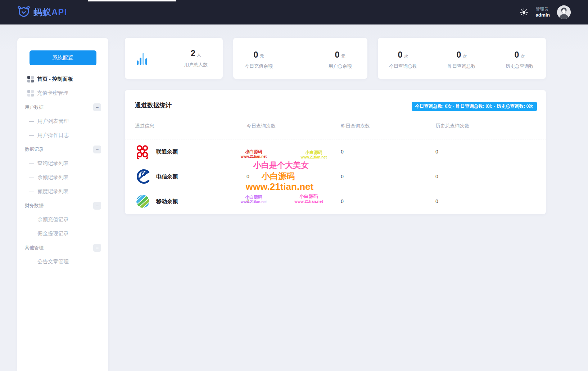 This screenshot has width=588, height=371. I want to click on sidebar-item-commission-records: — 佣金提现记录, so click(63, 233).